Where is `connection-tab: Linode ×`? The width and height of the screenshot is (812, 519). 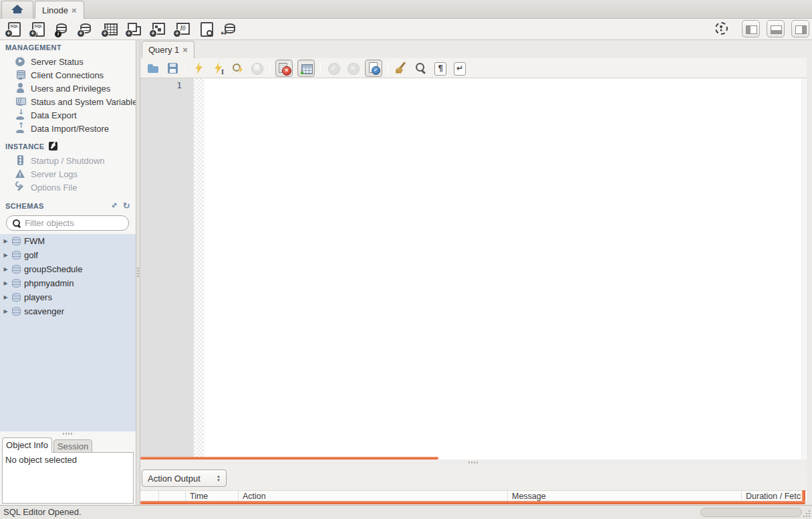
connection-tab: Linode × is located at coordinates (59, 9).